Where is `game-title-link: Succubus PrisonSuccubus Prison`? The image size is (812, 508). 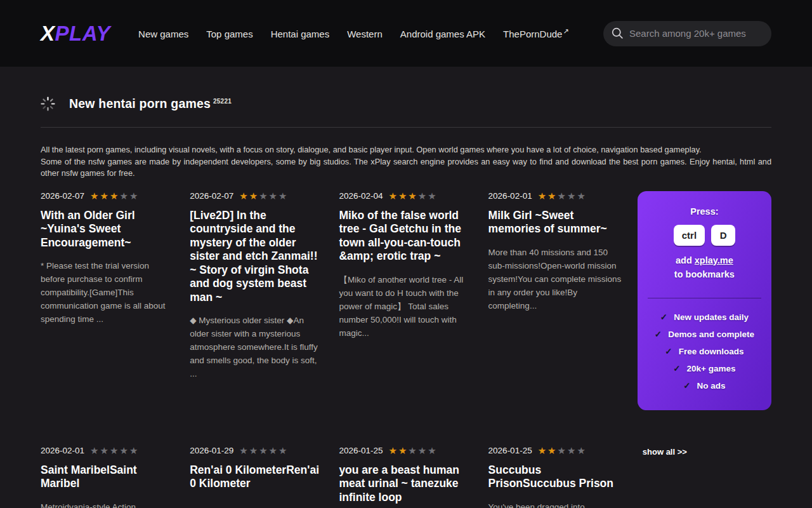 game-title-link: Succubus PrisonSuccubus Prison is located at coordinates (556, 478).